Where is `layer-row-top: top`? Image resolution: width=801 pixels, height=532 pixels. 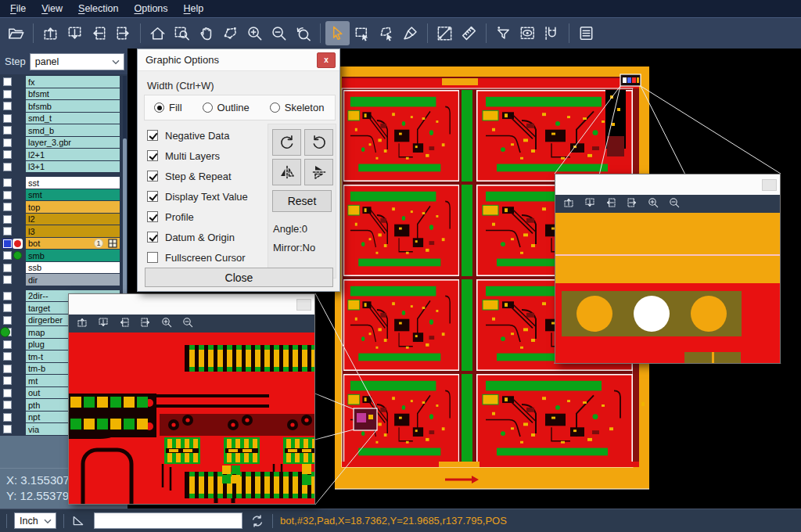 layer-row-top: top is located at coordinates (64, 207).